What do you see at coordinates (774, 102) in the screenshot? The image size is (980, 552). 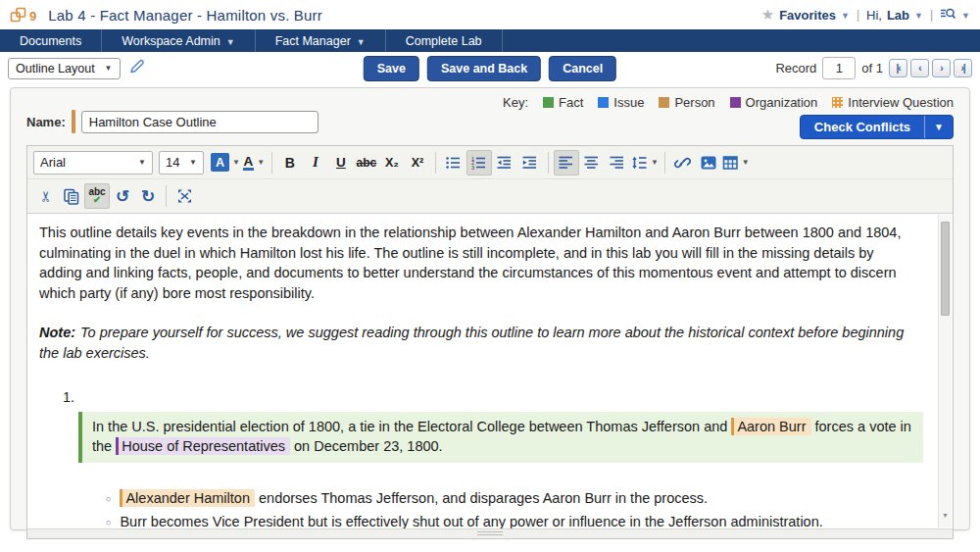 I see `legend-item-organization: Organization` at bounding box center [774, 102].